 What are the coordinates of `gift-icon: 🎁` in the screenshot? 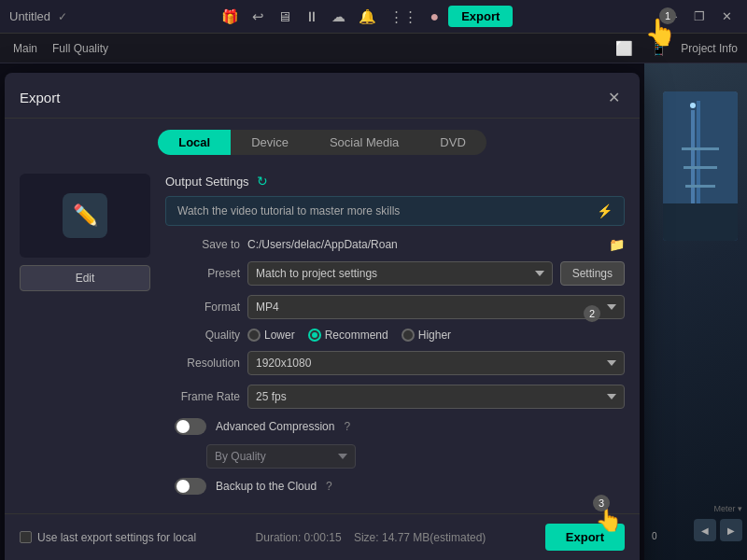 It's located at (230, 17).